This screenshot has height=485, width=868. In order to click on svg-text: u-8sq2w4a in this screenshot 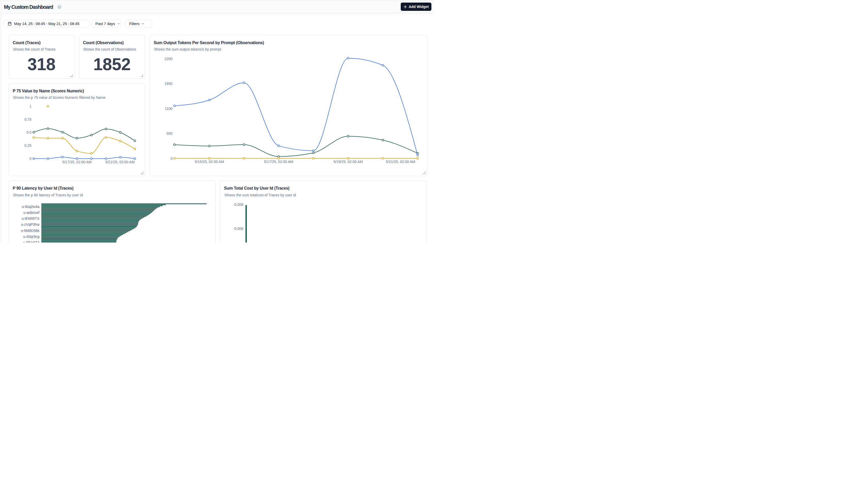, I will do `click(31, 206)`.